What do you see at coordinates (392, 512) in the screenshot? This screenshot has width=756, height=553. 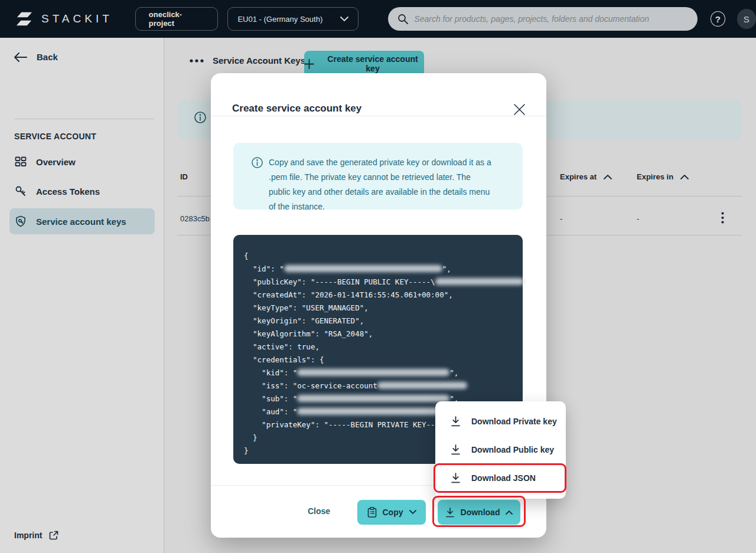 I see `copy-button: Copy` at bounding box center [392, 512].